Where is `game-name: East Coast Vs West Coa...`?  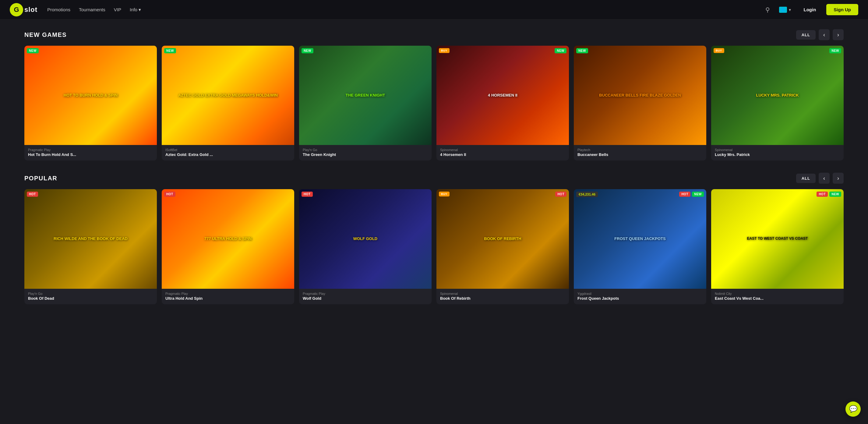
game-name: East Coast Vs West Coa... is located at coordinates (777, 298).